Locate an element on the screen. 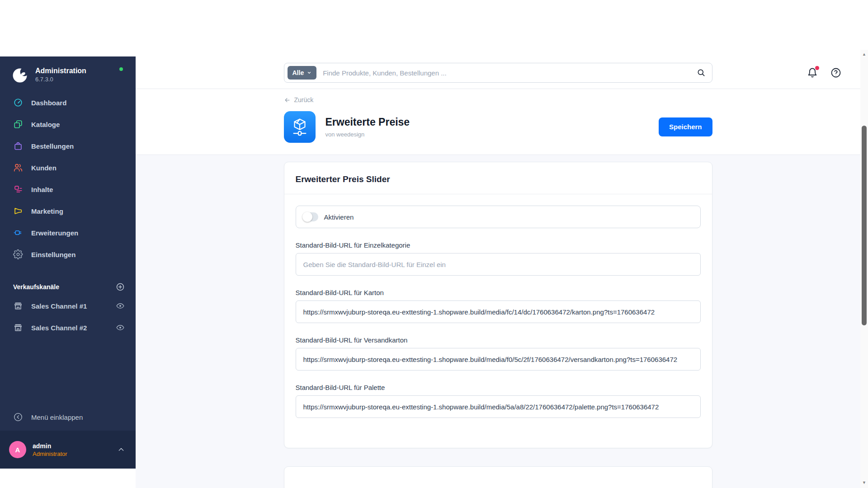  global-search-bar: Alle is located at coordinates (498, 73).